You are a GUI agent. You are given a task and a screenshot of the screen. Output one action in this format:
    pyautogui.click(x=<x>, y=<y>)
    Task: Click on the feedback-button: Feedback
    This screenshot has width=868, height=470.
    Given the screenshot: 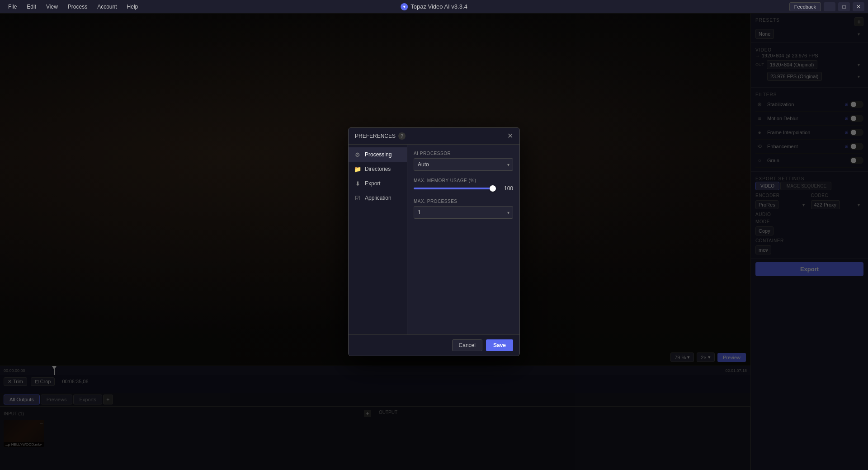 What is the action you would take?
    pyautogui.click(x=805, y=7)
    